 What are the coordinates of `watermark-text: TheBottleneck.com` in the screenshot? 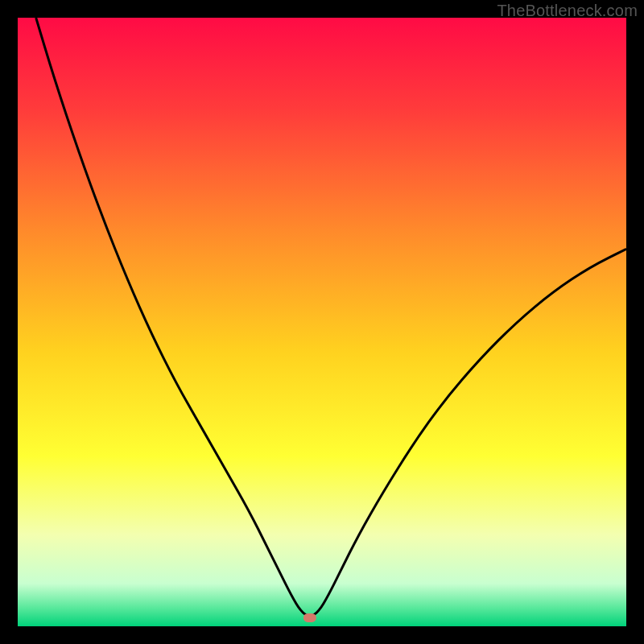 It's located at (567, 11).